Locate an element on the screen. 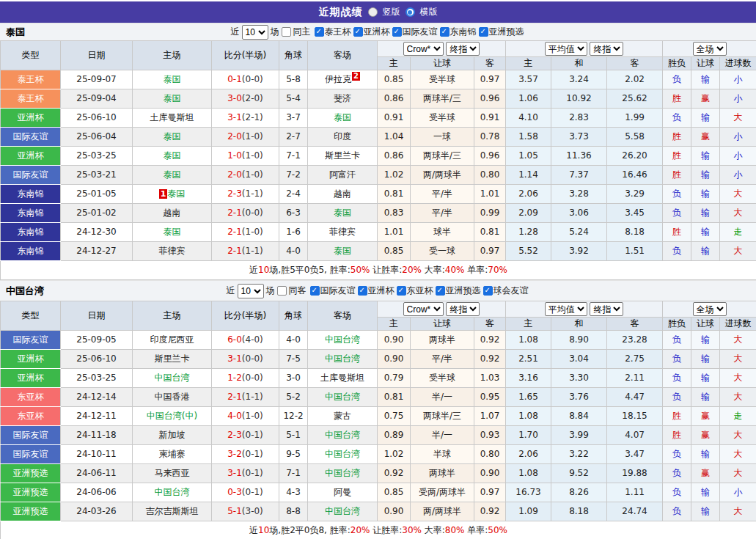  team-name: 中国台湾 is located at coordinates (25, 291).